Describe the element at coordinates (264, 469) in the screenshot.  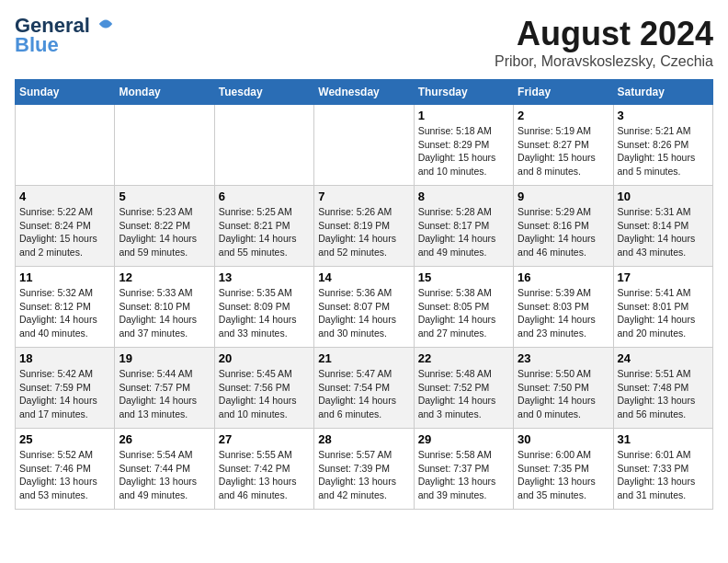
I see `calendar-cell: 27Sunrise: 5:55 AM Sunset: 7:42 PM Dayli…` at that location.